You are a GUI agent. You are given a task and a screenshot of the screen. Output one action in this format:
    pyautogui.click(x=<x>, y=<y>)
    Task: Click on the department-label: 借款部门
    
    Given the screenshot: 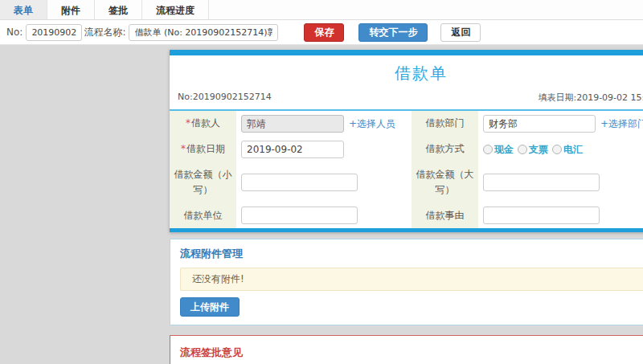 What is the action you would take?
    pyautogui.click(x=445, y=124)
    